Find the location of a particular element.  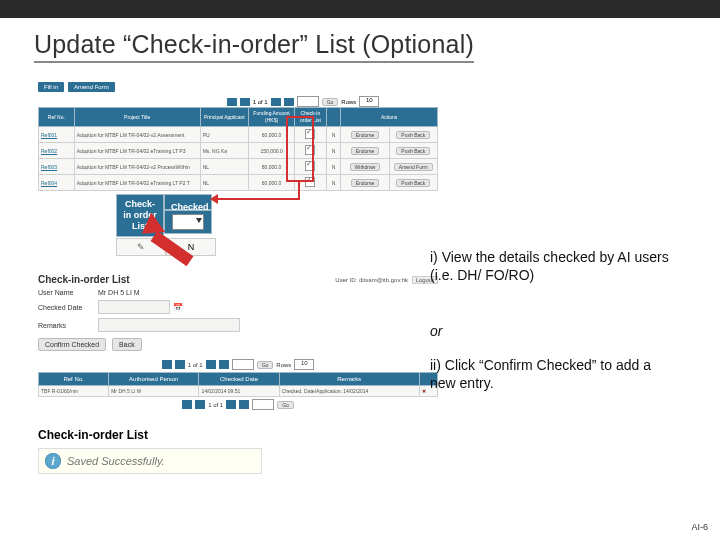

popout-checkin-columns: Check-in order List Checked is located at coordinates (164, 216).